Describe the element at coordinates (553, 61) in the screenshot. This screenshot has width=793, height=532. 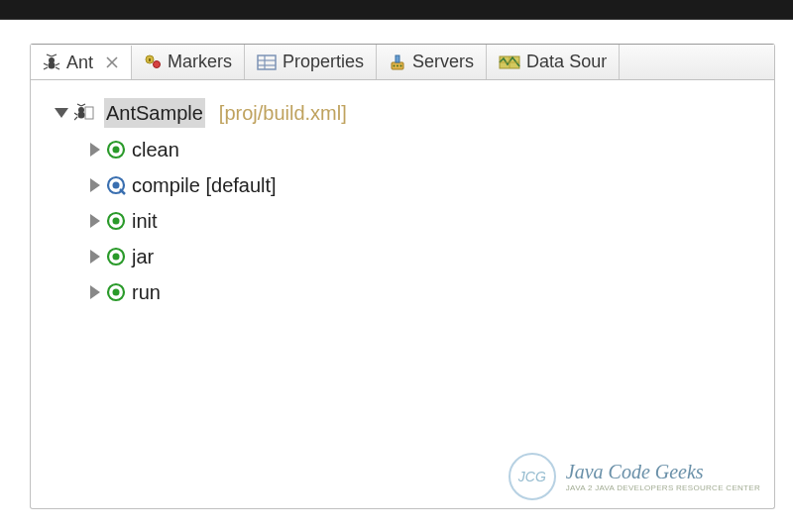
I see `tab-data-source: Data Sour` at that location.